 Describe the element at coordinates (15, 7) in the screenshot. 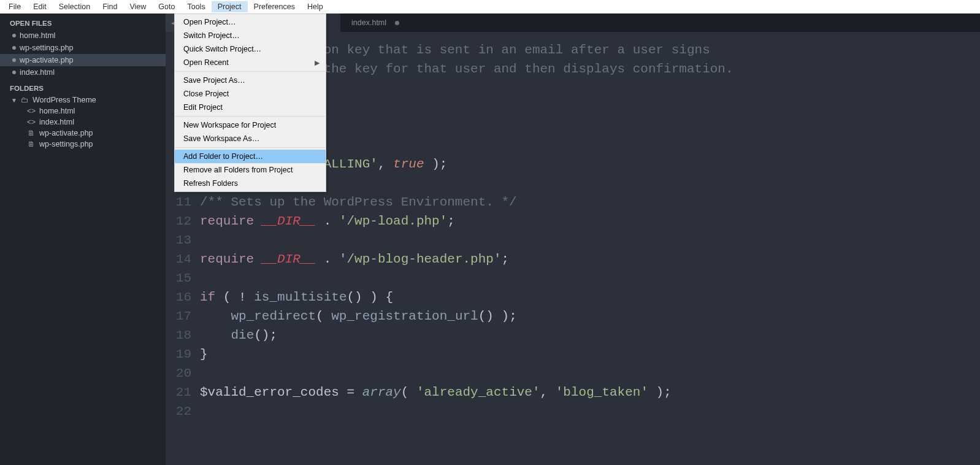

I see `menu-file: File` at that location.